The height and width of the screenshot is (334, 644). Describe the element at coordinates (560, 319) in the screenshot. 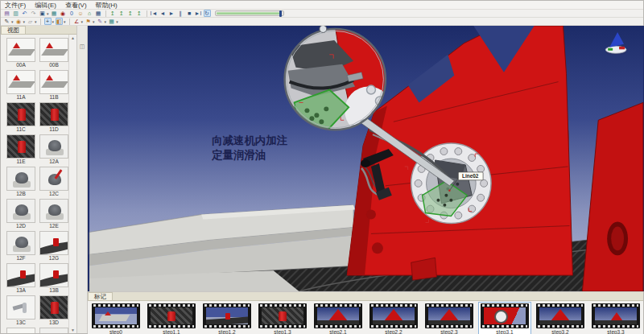

I see `step-item-8: step3.2` at that location.